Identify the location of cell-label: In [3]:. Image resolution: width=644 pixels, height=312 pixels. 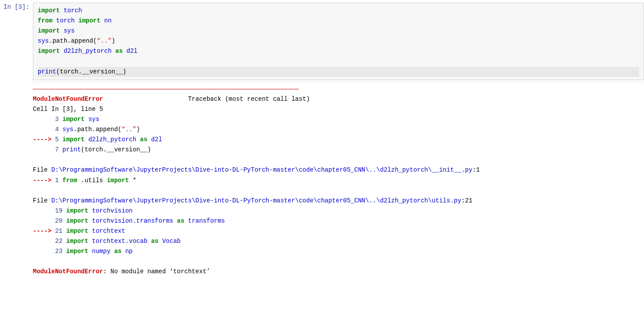
(17, 5).